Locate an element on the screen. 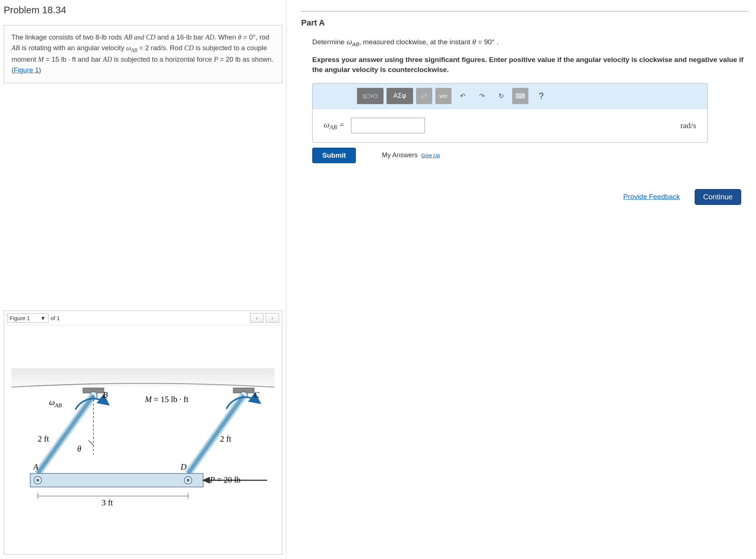  greek-button: ΑΣφ is located at coordinates (400, 96).